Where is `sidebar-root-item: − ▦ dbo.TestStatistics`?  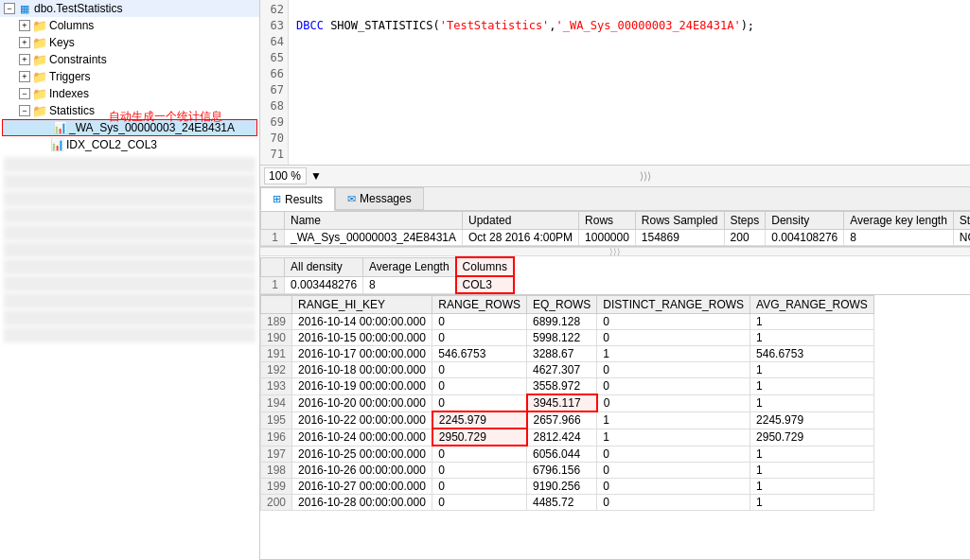
sidebar-root-item: − ▦ dbo.TestStatistics is located at coordinates (130, 9).